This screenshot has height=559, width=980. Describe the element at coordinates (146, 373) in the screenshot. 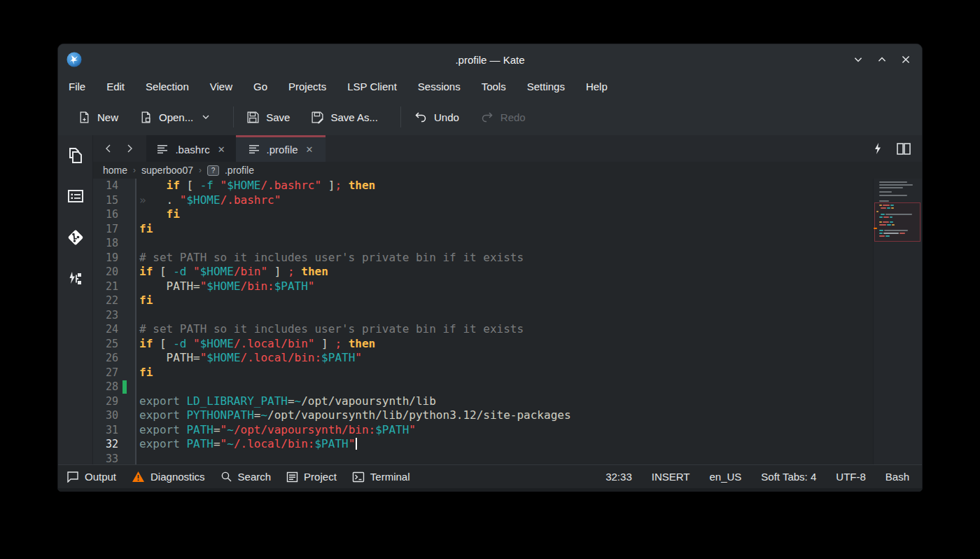

I see `code-token: fi` at that location.